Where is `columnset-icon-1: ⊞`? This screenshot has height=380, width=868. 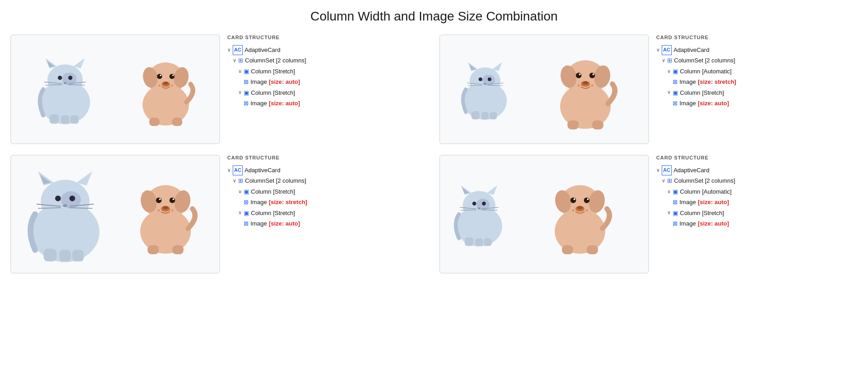 columnset-icon-1: ⊞ is located at coordinates (240, 60).